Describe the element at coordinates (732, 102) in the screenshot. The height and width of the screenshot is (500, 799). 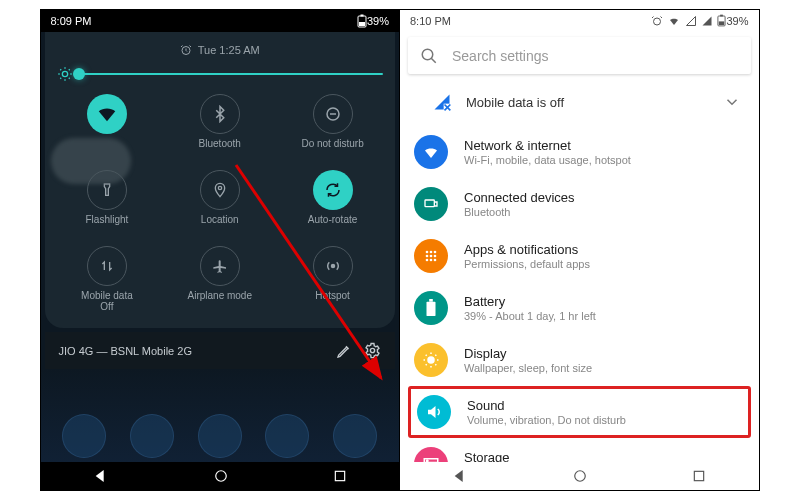
I see `chevron-down-icon` at that location.